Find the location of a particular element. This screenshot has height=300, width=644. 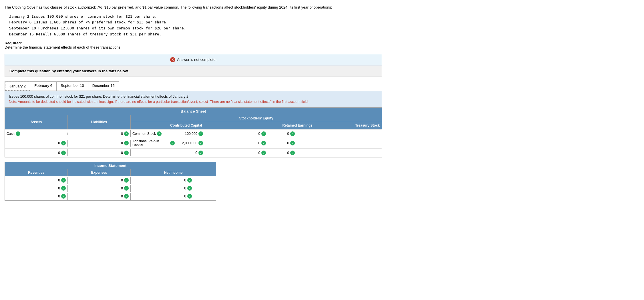

assets-value-3: 0 ✓ is located at coordinates (53, 153).